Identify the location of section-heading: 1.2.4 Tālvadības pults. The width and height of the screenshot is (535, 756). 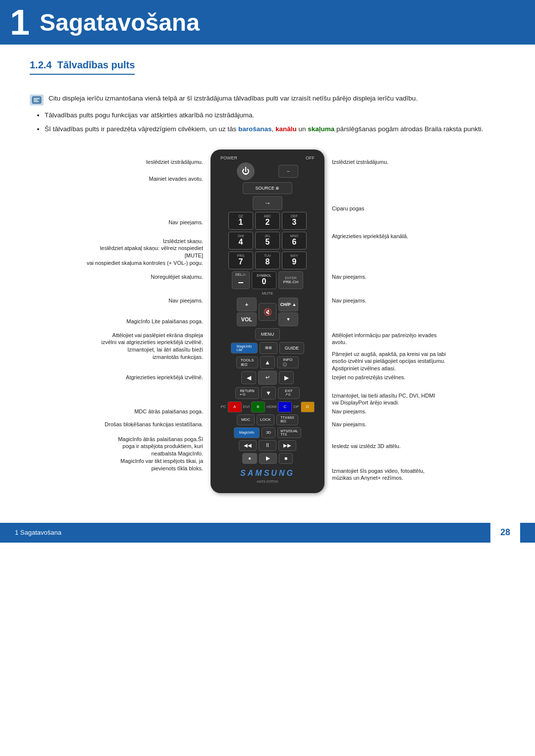
(82, 67).